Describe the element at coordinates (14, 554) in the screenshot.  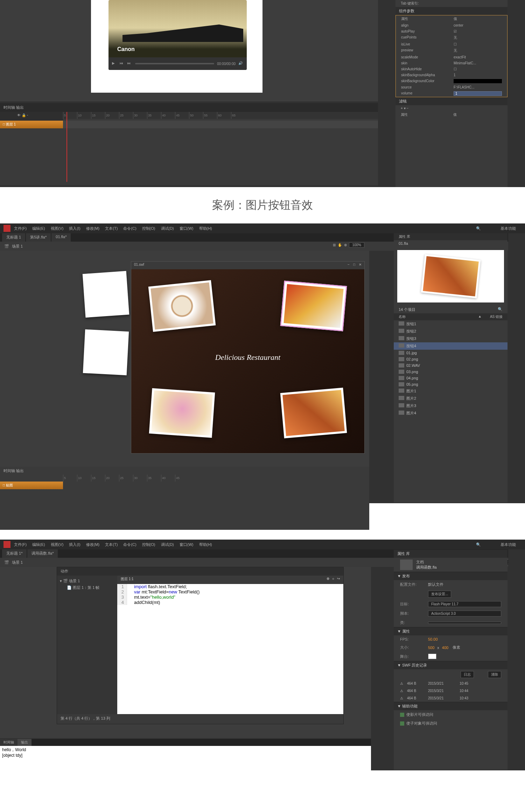
I see `tab-untitled: 无标题 1*` at that location.